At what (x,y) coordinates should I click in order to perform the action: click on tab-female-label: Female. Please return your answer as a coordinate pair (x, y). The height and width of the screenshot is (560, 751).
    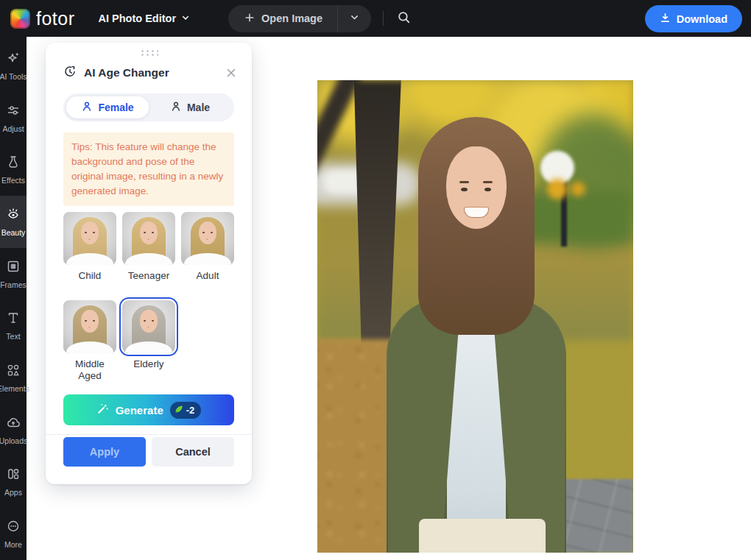
    Looking at the image, I should click on (116, 107).